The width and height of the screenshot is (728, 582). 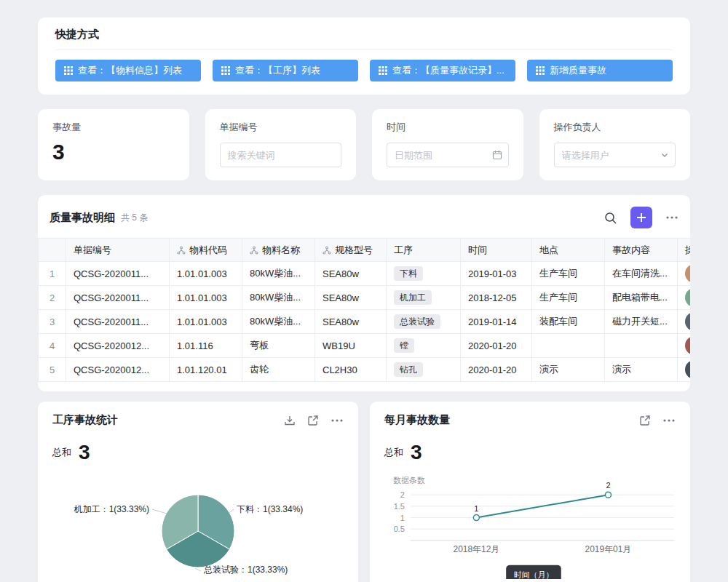 What do you see at coordinates (443, 71) in the screenshot?
I see `shortcut-view-quality-records-button: 查看：【质量事故记录】...` at bounding box center [443, 71].